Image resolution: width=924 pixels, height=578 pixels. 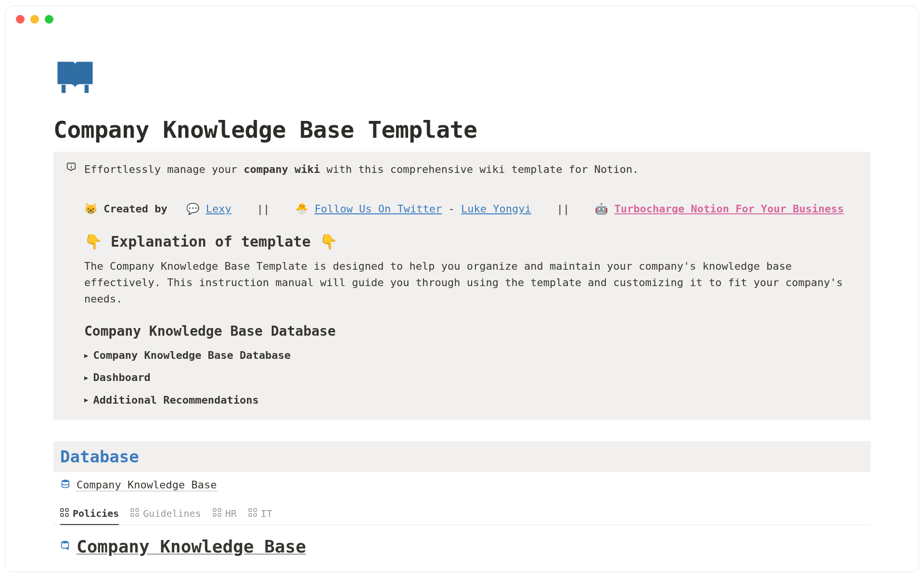 What do you see at coordinates (121, 378) in the screenshot?
I see `toggle-label: Dashboard` at bounding box center [121, 378].